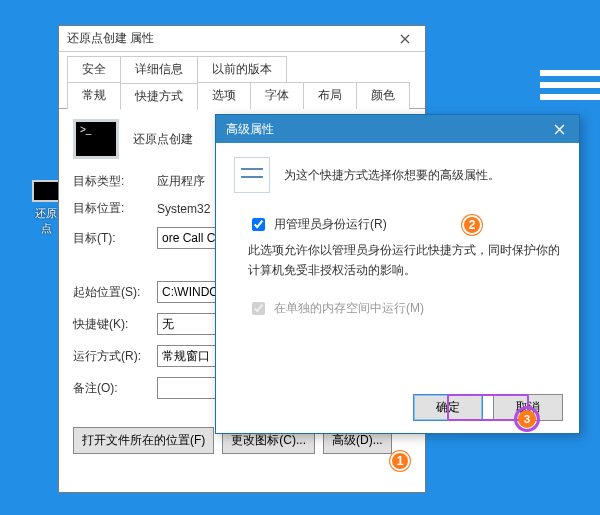 The height and width of the screenshot is (515, 600). What do you see at coordinates (46, 191) in the screenshot?
I see `cmd-icon` at bounding box center [46, 191].